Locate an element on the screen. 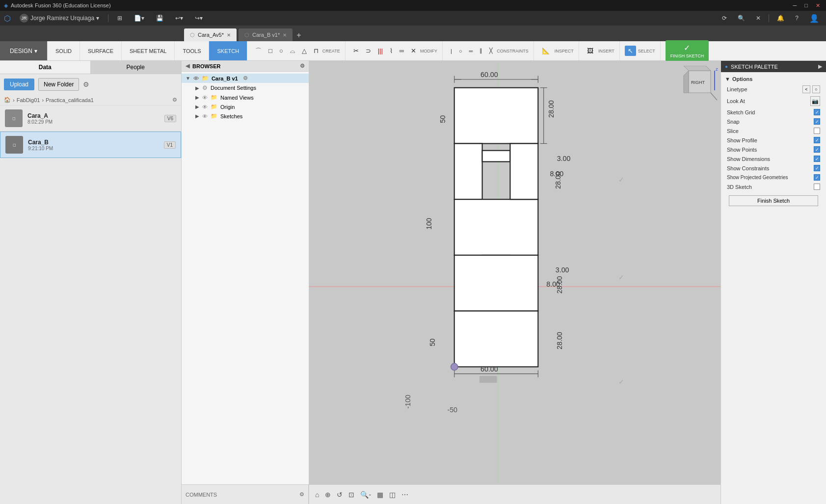 This screenshot has width=826, height=504. solid-button: SOLID is located at coordinates (64, 51).